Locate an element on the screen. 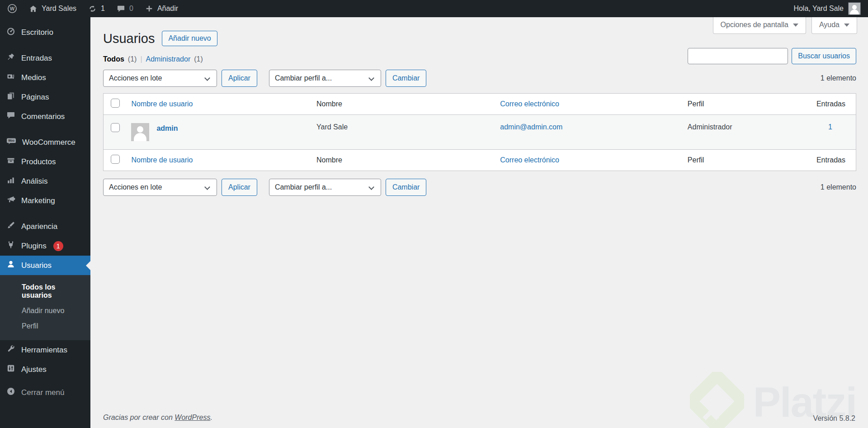 The image size is (868, 428). row-checkbox is located at coordinates (115, 128).